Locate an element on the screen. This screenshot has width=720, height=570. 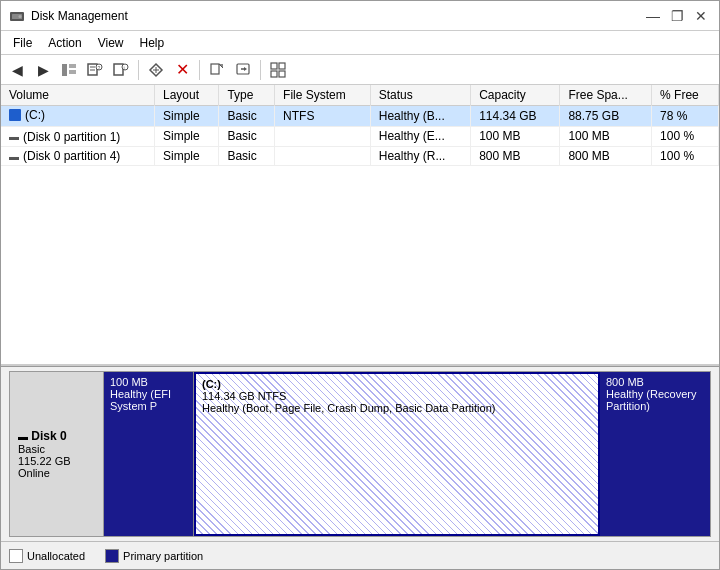
cell-status: Healthy (E... is located at coordinates (420, 137).